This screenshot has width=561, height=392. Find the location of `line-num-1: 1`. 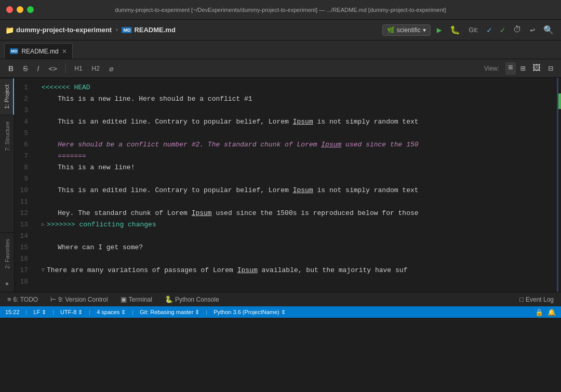

line-num-1: 1 is located at coordinates (23, 88).